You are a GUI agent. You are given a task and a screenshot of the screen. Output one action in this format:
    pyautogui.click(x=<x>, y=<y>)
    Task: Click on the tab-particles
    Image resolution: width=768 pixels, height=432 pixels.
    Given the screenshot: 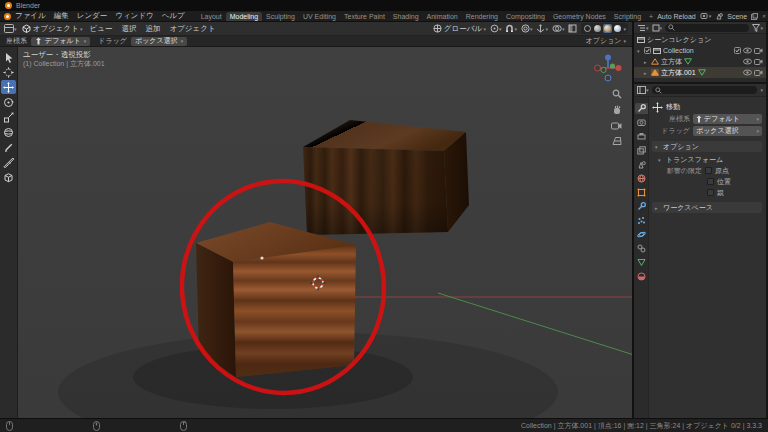 What is the action you would take?
    pyautogui.click(x=642, y=220)
    